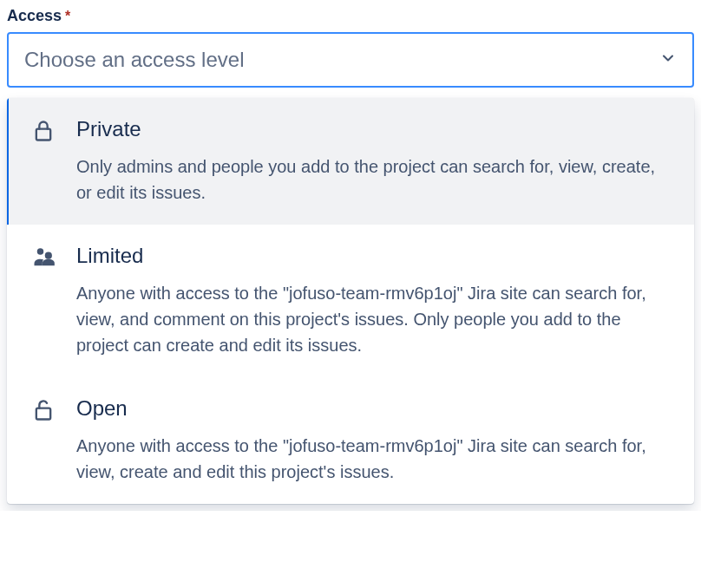 The width and height of the screenshot is (701, 588). Describe the element at coordinates (375, 180) in the screenshot. I see `option-description: Only admins and people you add to the pr…` at that location.